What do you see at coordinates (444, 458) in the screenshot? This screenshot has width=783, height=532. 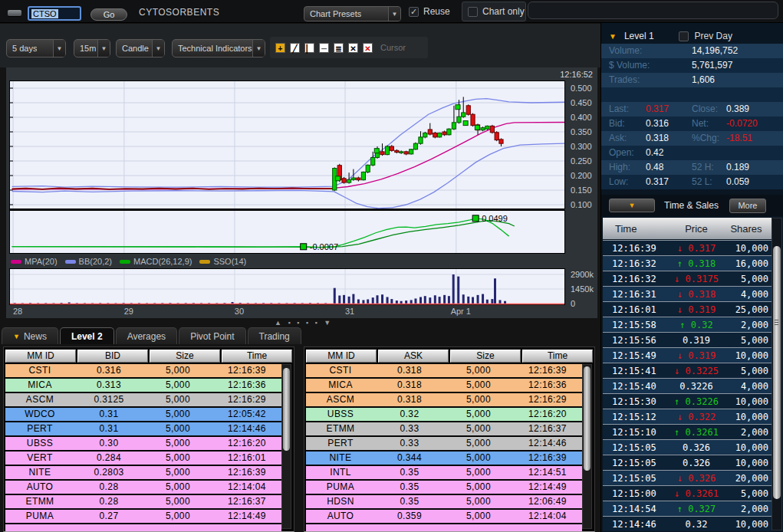 I see `level2-row: NITE0.3445,00012:16:39` at bounding box center [444, 458].